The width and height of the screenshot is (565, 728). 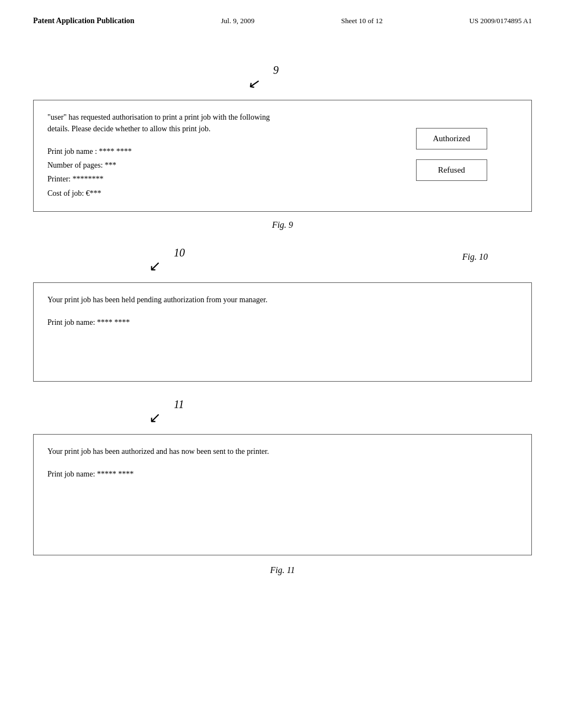 What do you see at coordinates (475, 257) in the screenshot?
I see `figure-10-label-right: Fig. 10` at bounding box center [475, 257].